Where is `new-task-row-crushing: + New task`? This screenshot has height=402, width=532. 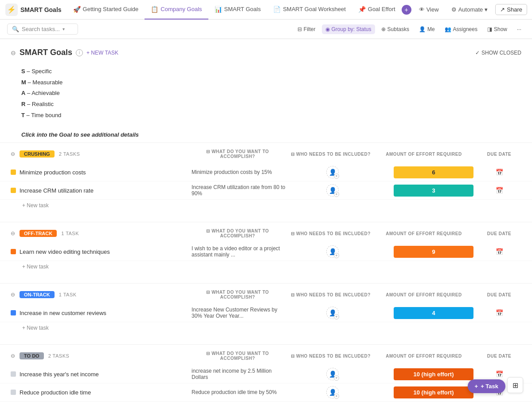
new-task-row-crushing: + New task is located at coordinates (266, 205).